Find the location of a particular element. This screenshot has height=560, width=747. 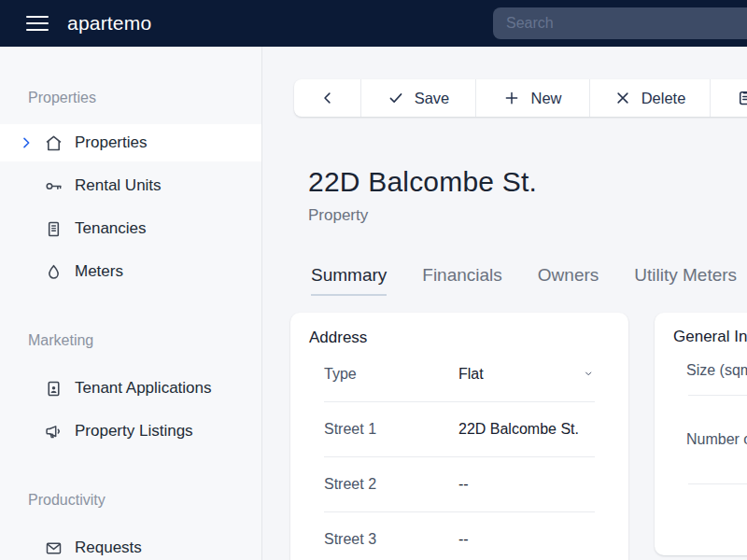

new-button: New is located at coordinates (532, 98).